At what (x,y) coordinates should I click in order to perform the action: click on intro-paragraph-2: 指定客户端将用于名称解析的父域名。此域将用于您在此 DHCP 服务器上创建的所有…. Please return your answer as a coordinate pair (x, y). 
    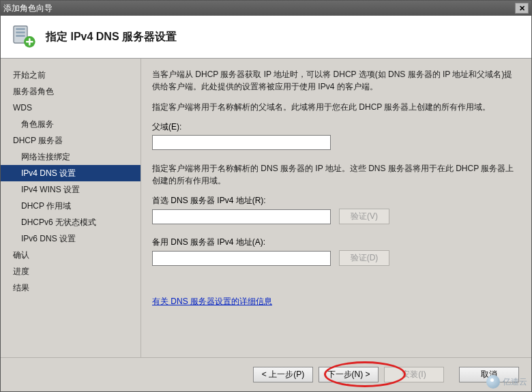
    Looking at the image, I should click on (336, 107).